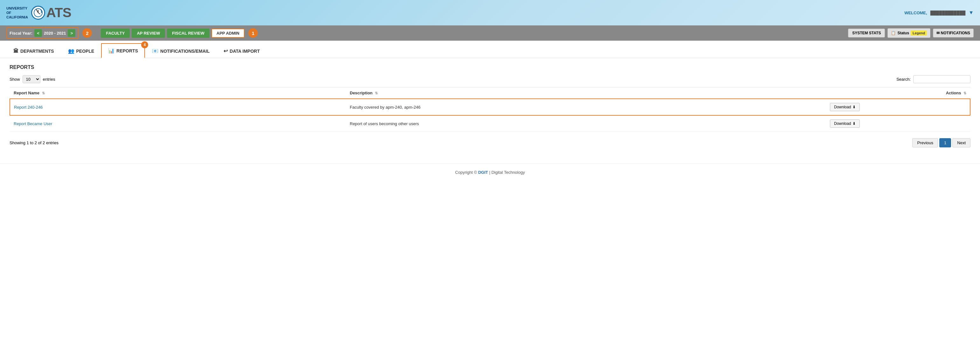 The height and width of the screenshot is (345, 980). I want to click on report-240-246-link: Report 240-246, so click(28, 107).